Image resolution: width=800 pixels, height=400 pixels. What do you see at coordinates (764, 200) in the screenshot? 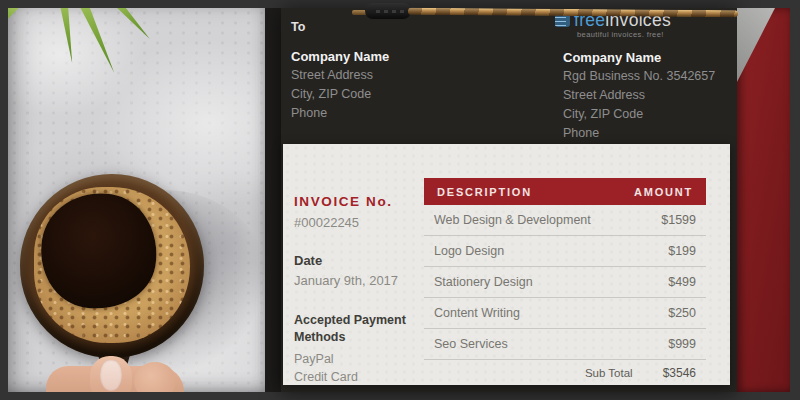
I see `red-leather-folder` at bounding box center [764, 200].